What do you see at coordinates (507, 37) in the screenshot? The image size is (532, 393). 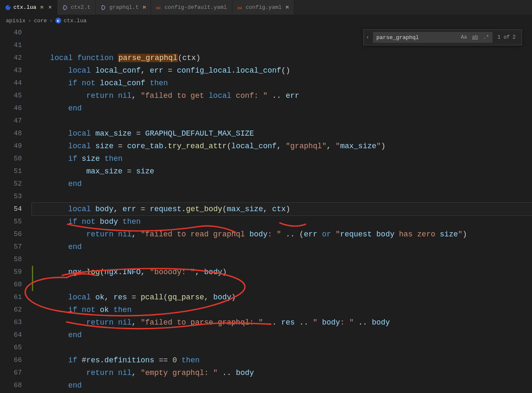 I see `find-result-counter: 1 of 2` at bounding box center [507, 37].